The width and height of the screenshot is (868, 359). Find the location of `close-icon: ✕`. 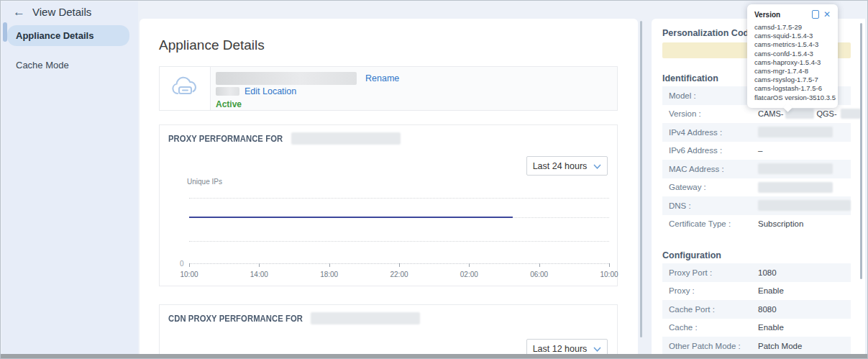

close-icon: ✕ is located at coordinates (827, 14).